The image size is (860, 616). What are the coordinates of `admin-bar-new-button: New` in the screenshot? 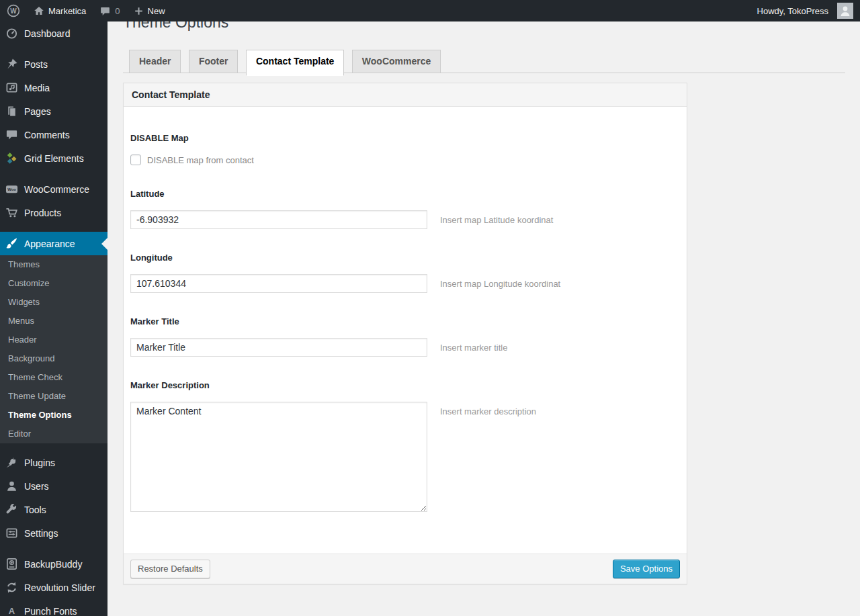 It's located at (149, 11).